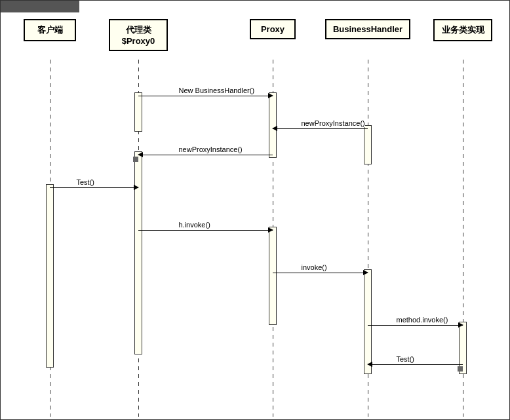 Image resolution: width=510 pixels, height=420 pixels. I want to click on arrow-msg5, so click(206, 231).